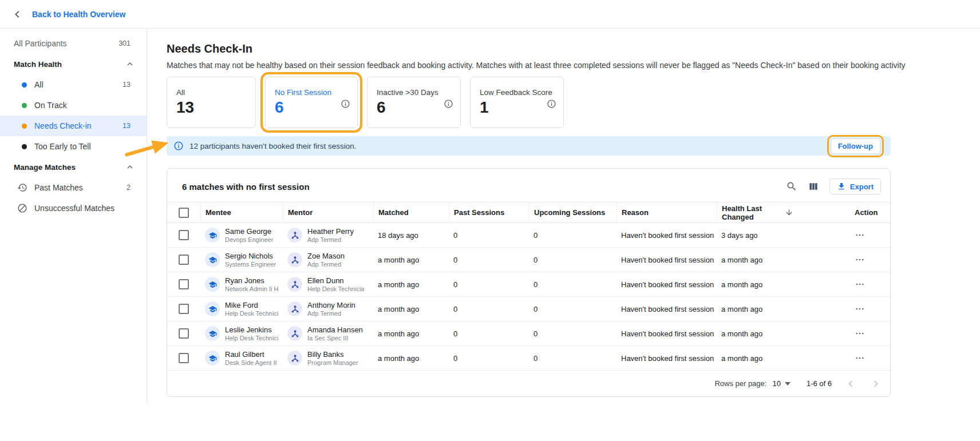  Describe the element at coordinates (414, 102) in the screenshot. I see `stat-card-inactive-30-days: Inactive >30 Days6` at that location.